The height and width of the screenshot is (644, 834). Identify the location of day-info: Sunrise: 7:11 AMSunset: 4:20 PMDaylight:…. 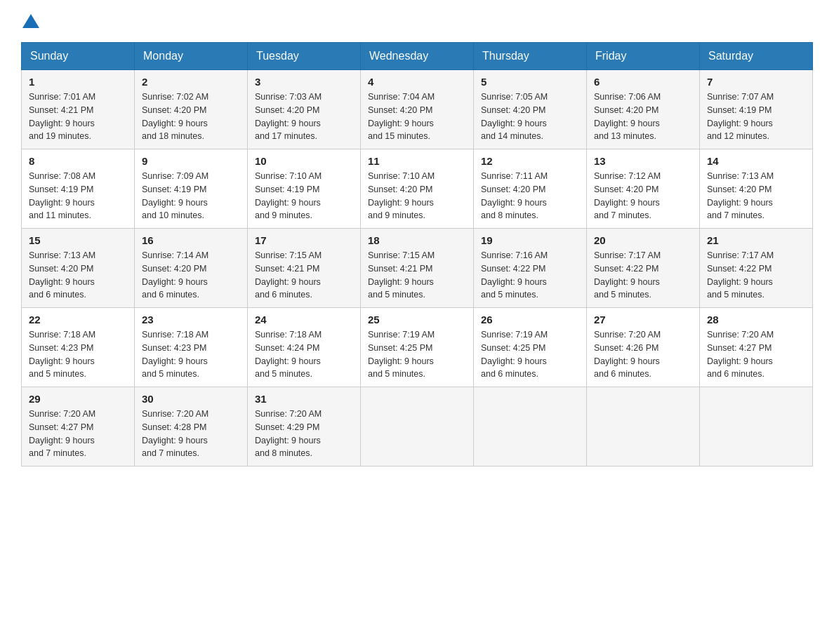
(530, 196).